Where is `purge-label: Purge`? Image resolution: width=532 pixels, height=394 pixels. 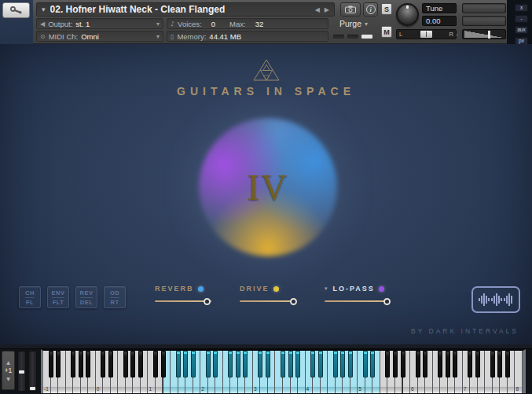
purge-label: Purge is located at coordinates (350, 24).